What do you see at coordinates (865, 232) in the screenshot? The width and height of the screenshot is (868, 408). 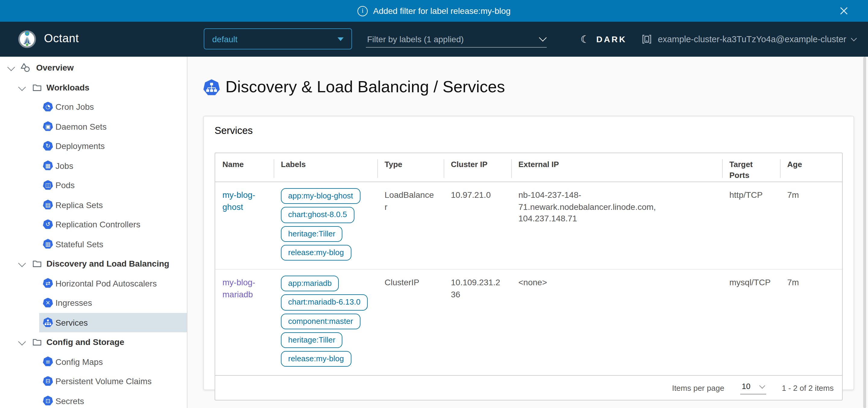 I see `vertical-scrollbar` at bounding box center [865, 232].